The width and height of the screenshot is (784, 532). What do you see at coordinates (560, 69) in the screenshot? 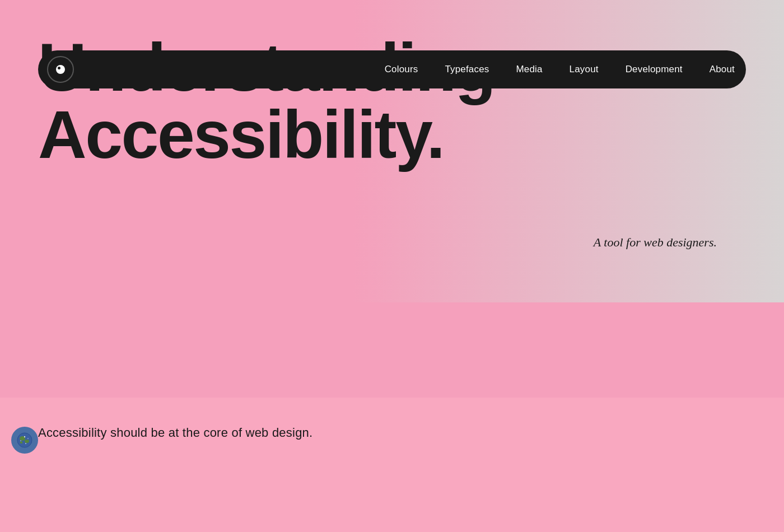
I see `nav-links: Colours Typefaces Media Layout Developme…` at bounding box center [560, 69].